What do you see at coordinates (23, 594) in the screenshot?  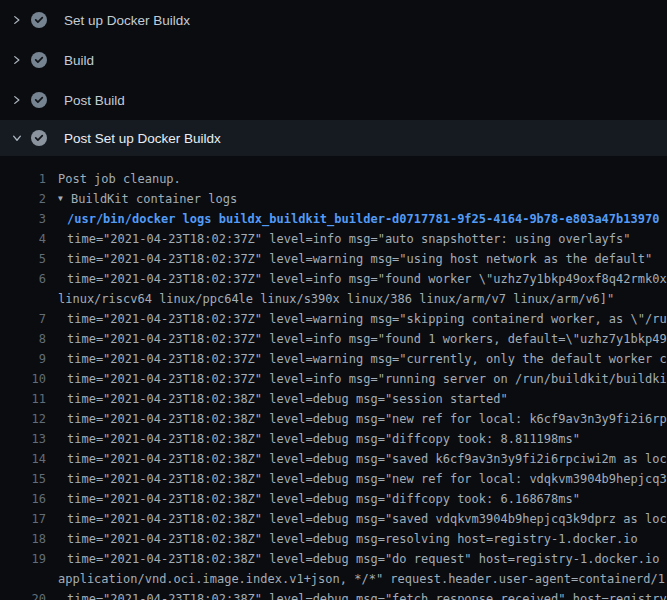 I see `line-number: 20` at bounding box center [23, 594].